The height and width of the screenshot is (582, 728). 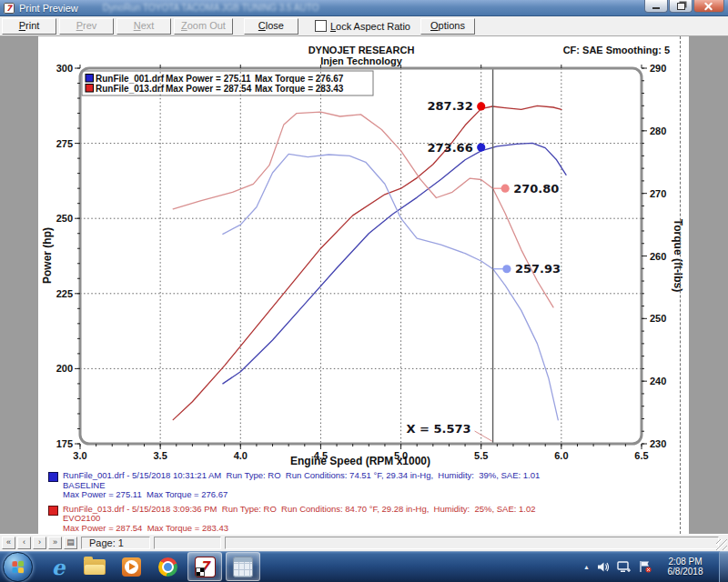 What do you see at coordinates (656, 6) in the screenshot?
I see `minimize-button` at bounding box center [656, 6].